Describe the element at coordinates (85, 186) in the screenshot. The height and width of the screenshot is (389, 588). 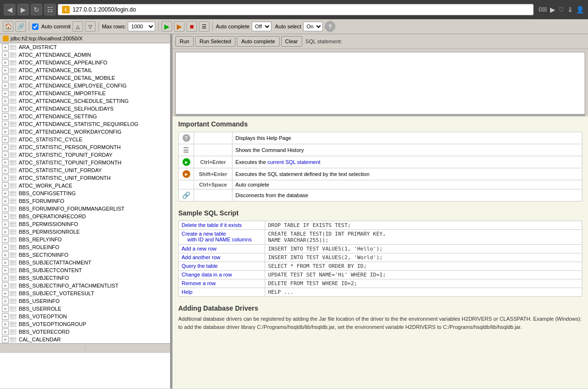
I see `list-item: + ATDC_WORK_PLACE` at that location.